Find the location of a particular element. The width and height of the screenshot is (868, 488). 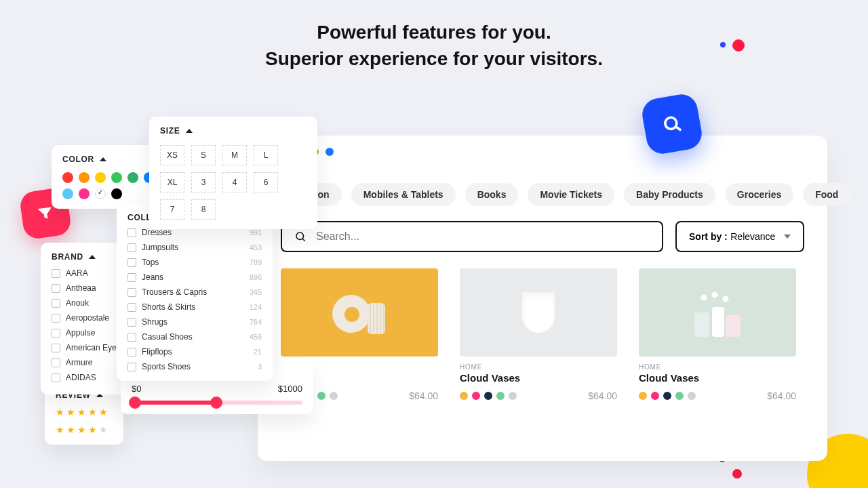

sort-value: Relevance is located at coordinates (753, 237).